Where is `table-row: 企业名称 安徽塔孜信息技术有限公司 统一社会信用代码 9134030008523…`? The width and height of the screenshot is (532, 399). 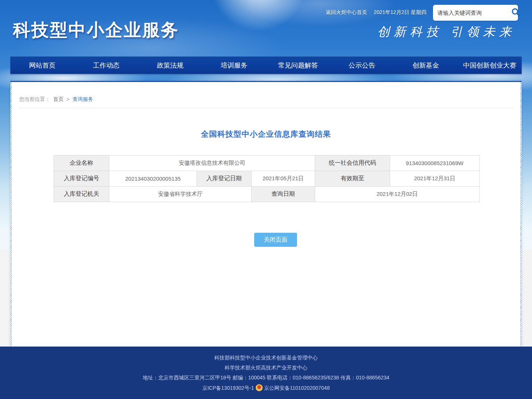
table-row: 企业名称 安徽塔孜信息技术有限公司 统一社会信用代码 9134030008523… is located at coordinates (267, 163).